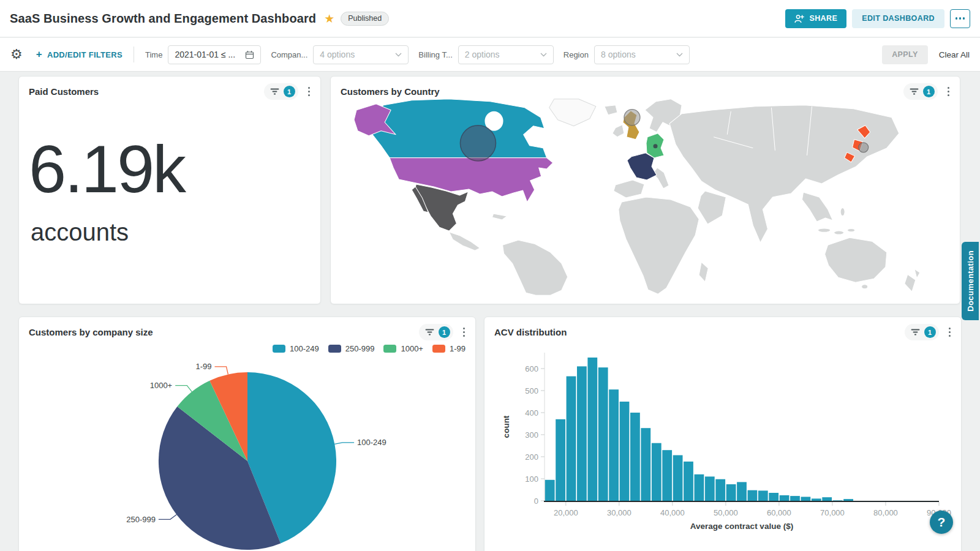 The image size is (980, 551). I want to click on time-filter-label: Time, so click(154, 55).